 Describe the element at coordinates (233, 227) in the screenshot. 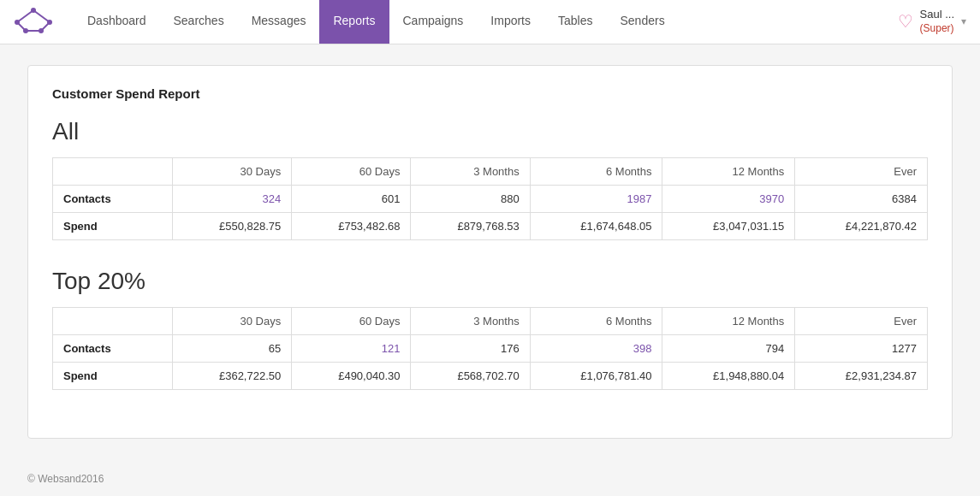

I see `spend-30days: £550,828.75` at that location.